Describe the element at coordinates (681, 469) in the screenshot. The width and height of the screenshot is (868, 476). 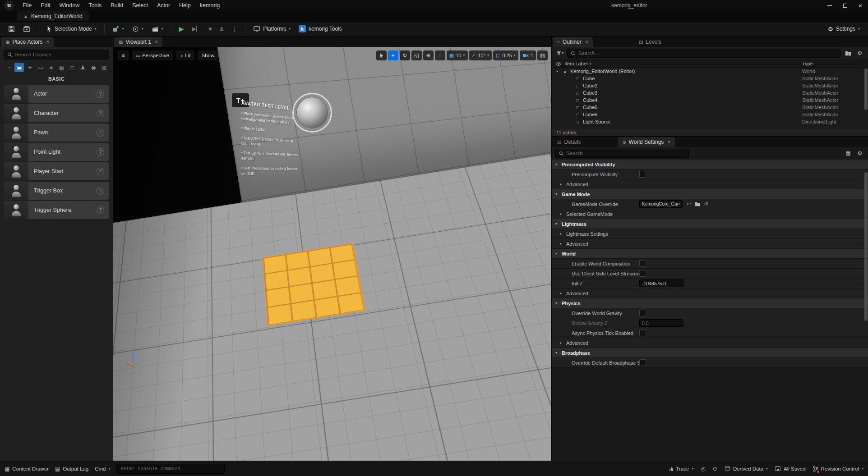
I see `trace-dropdown: Trace ▾` at that location.